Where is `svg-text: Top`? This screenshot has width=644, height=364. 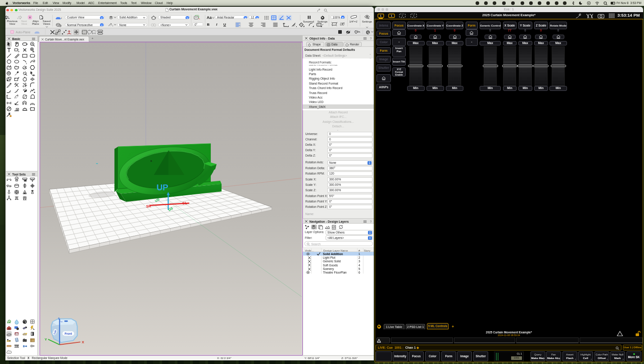
svg-text: Top is located at coordinates (61, 322).